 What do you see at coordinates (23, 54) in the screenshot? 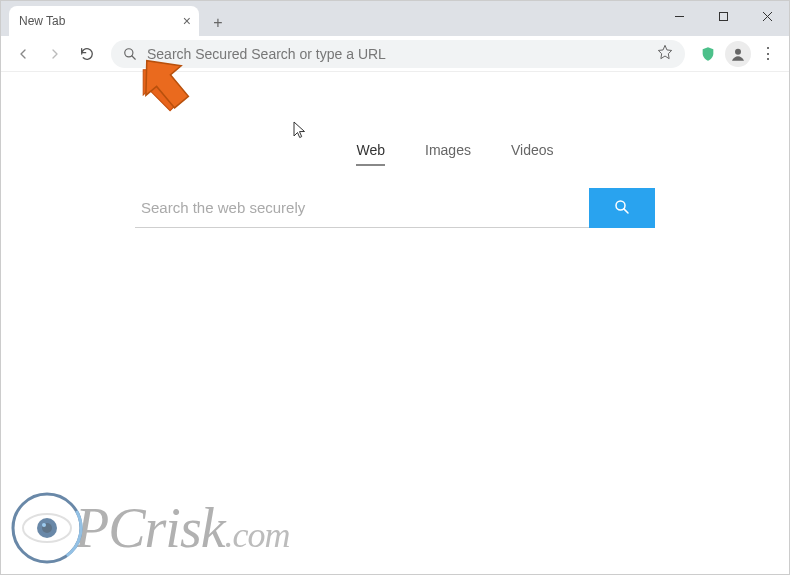
I see `back-button` at bounding box center [23, 54].